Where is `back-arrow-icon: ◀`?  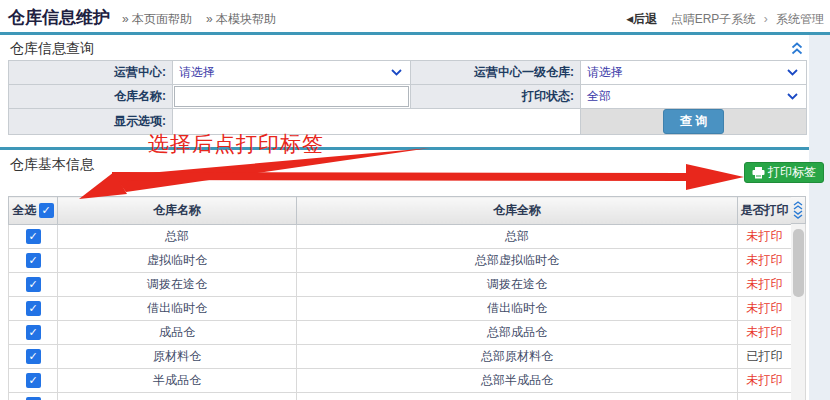
back-arrow-icon: ◀ is located at coordinates (630, 19).